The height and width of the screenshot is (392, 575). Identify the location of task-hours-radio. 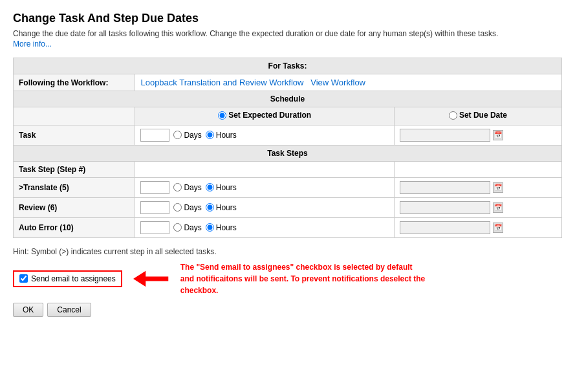
(210, 135).